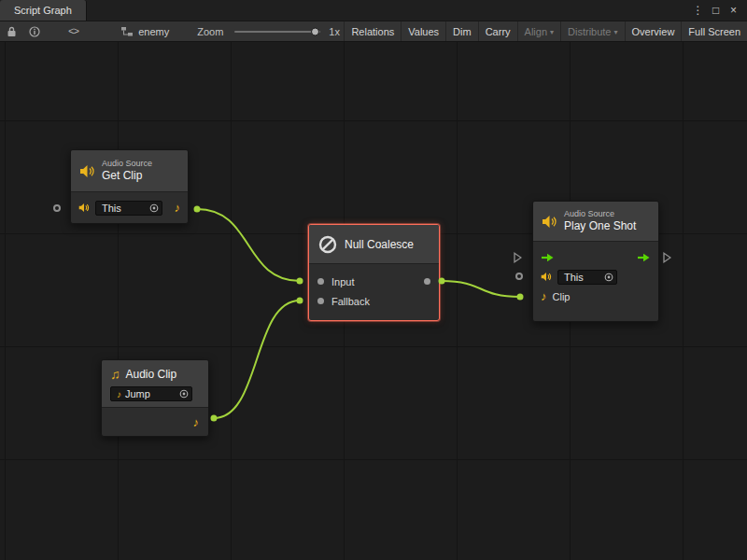  What do you see at coordinates (43, 10) in the screenshot?
I see `tab-title: Script Graph` at bounding box center [43, 10].